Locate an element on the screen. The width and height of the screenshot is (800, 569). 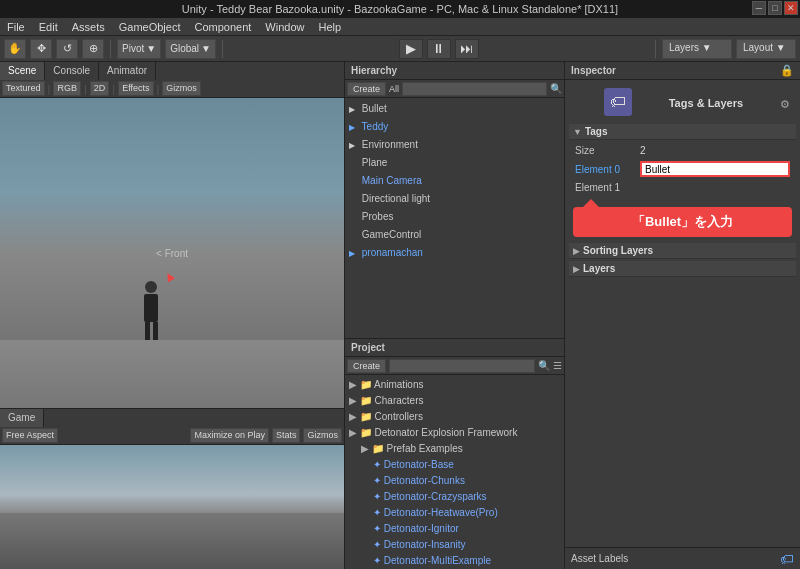
menu-gameobject: GameObject is located at coordinates (150, 27).